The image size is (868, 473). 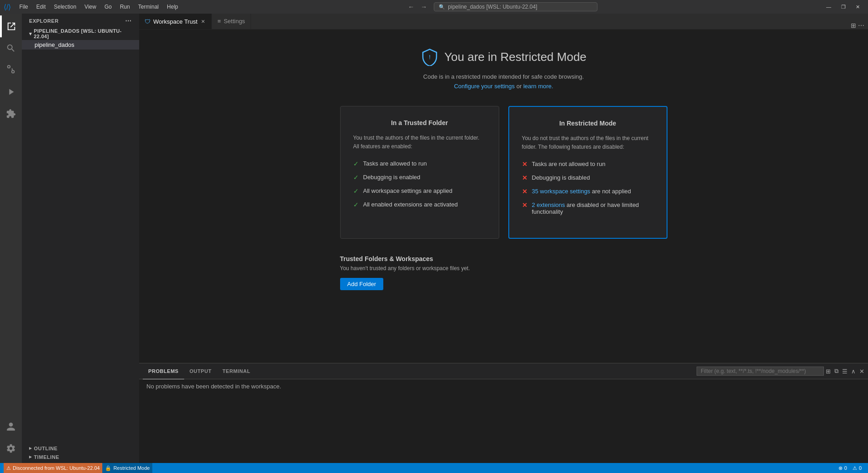 What do you see at coordinates (11, 427) in the screenshot?
I see `activity-account` at bounding box center [11, 427].